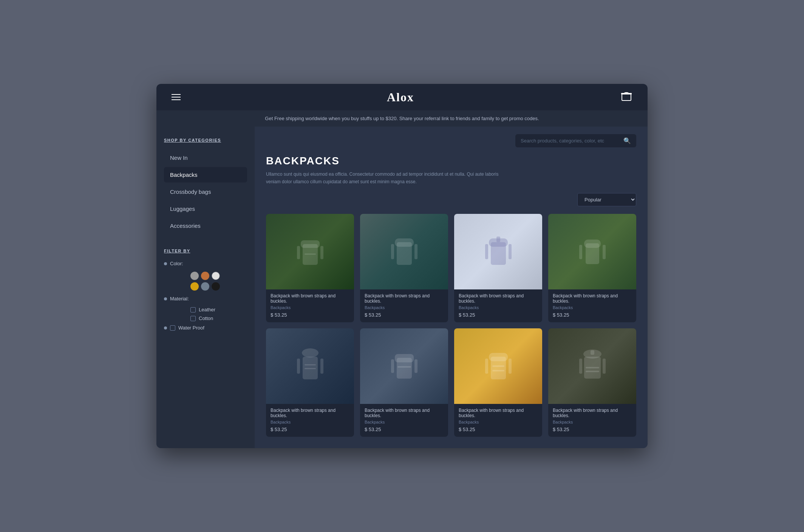 This screenshot has height=532, width=804. What do you see at coordinates (402, 119) in the screenshot?
I see `promo-bar: Get Free shipping worldwide when you buy…` at bounding box center [402, 119].